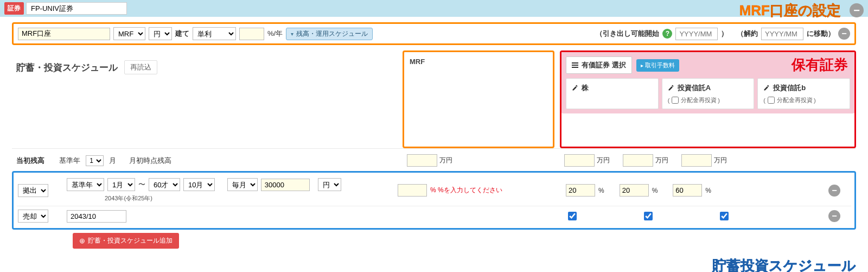 This screenshot has height=272, width=868. Describe the element at coordinates (412, 190) in the screenshot. I see `mrf-percent-input` at that location.